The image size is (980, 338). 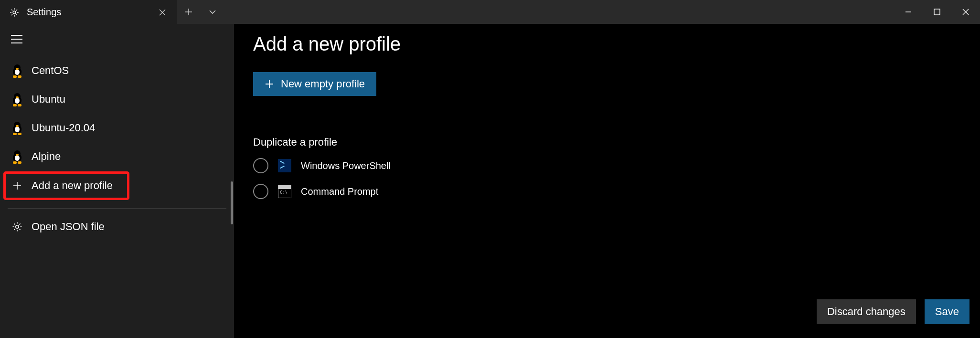 What do you see at coordinates (68, 227) in the screenshot?
I see `sidebar-item-label: Open JSON file` at bounding box center [68, 227].